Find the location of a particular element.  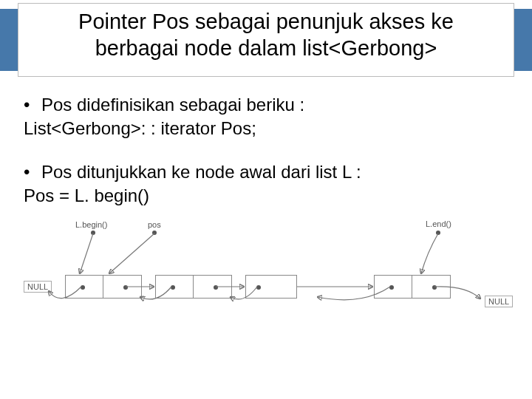

label-pos: pos is located at coordinates (154, 225).